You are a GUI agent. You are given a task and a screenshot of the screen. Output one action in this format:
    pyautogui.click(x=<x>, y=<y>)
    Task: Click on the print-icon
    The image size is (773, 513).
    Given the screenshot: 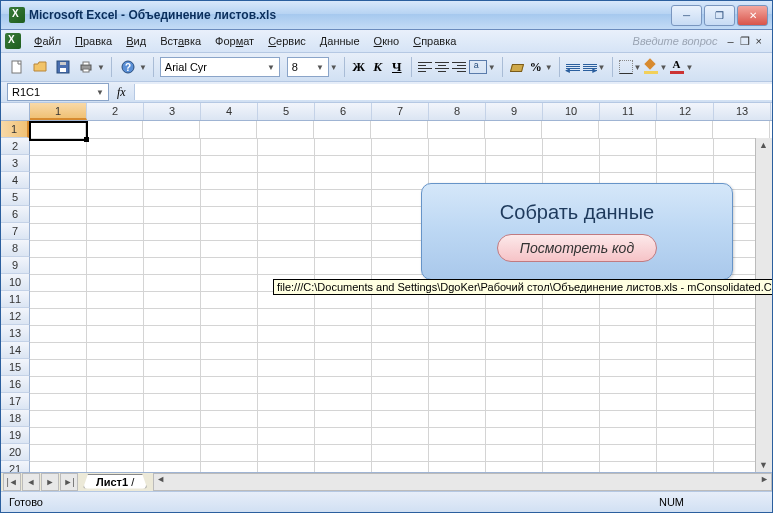 What is the action you would take?
    pyautogui.click(x=86, y=67)
    